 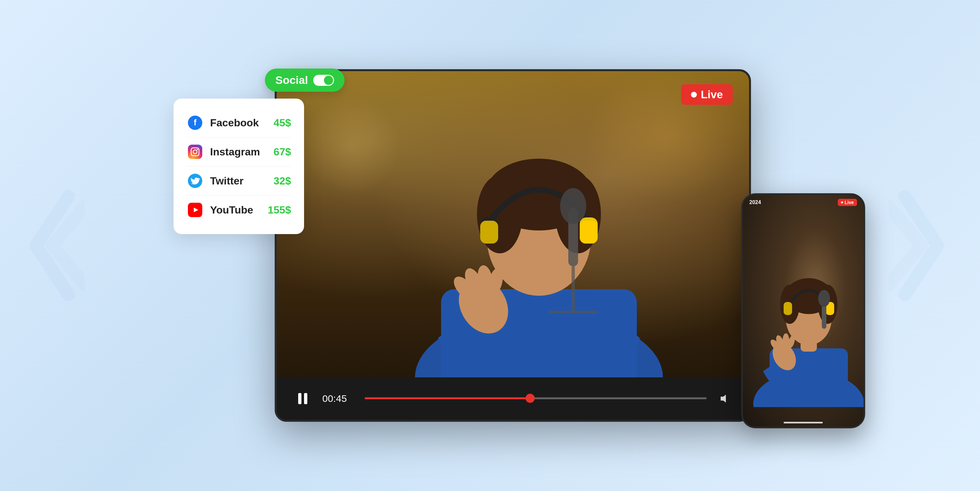 What do you see at coordinates (808, 326) in the screenshot?
I see `phone-person-silhouette` at bounding box center [808, 326].